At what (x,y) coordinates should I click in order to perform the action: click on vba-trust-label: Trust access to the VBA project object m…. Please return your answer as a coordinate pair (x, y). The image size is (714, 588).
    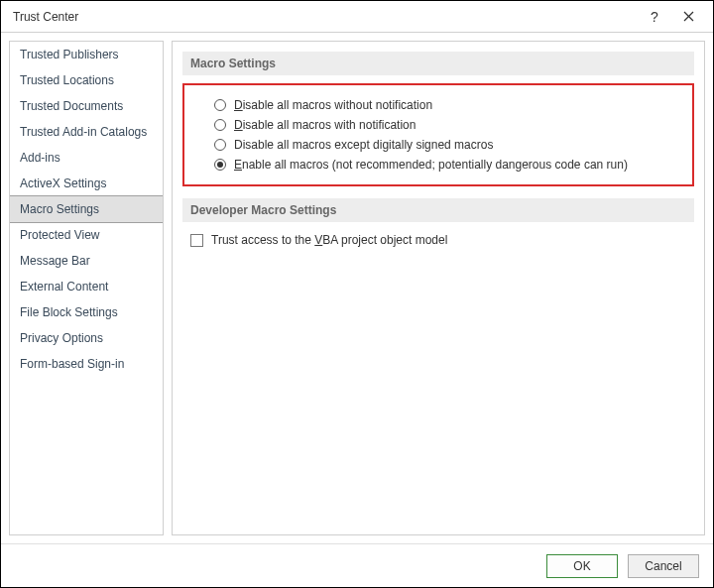
    Looking at the image, I should click on (329, 240).